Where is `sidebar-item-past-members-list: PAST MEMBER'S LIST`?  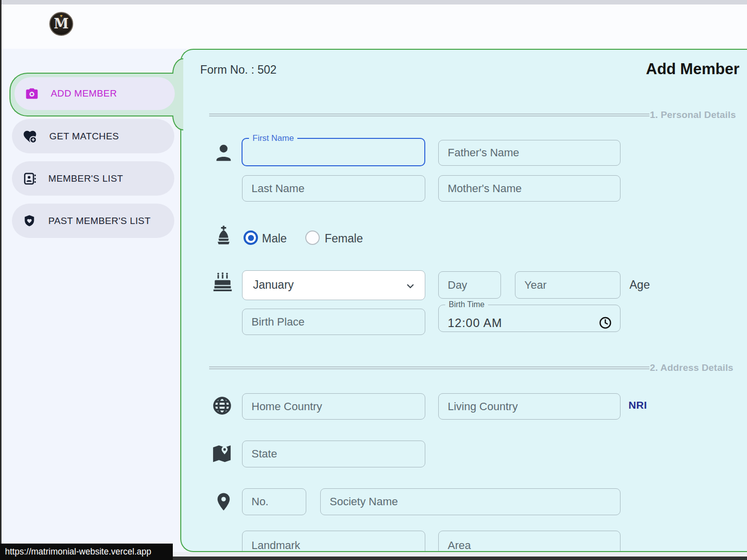
sidebar-item-past-members-list: PAST MEMBER'S LIST is located at coordinates (93, 221).